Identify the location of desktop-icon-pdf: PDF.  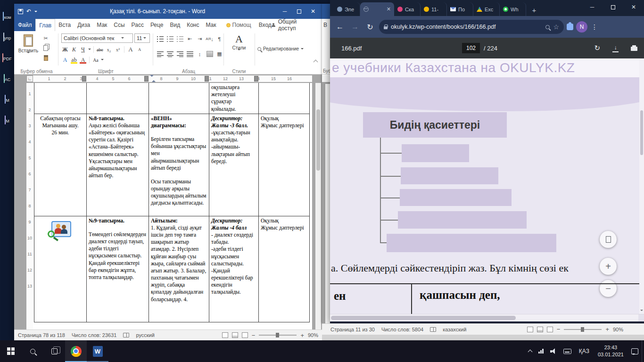
(7, 58).